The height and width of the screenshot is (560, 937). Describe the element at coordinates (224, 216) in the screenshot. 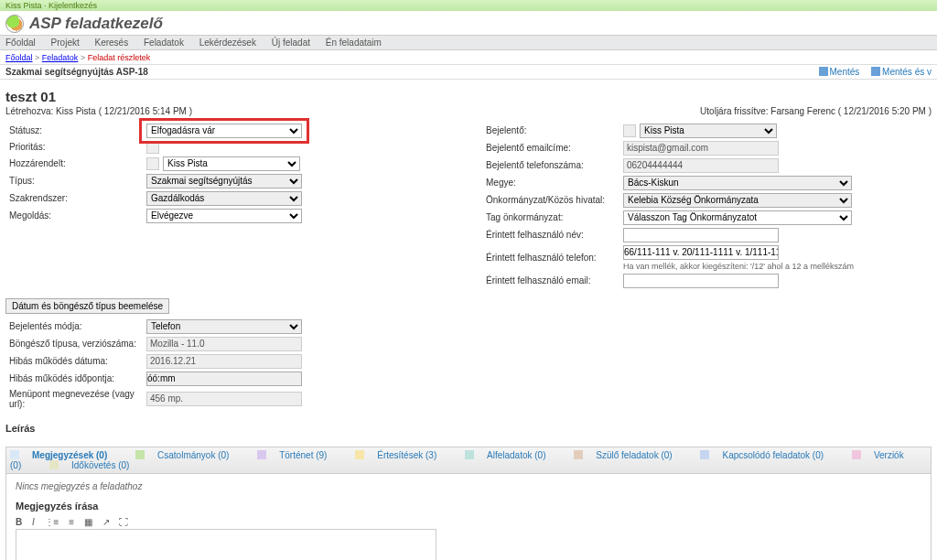

I see `sol-select: Elvégezve` at that location.